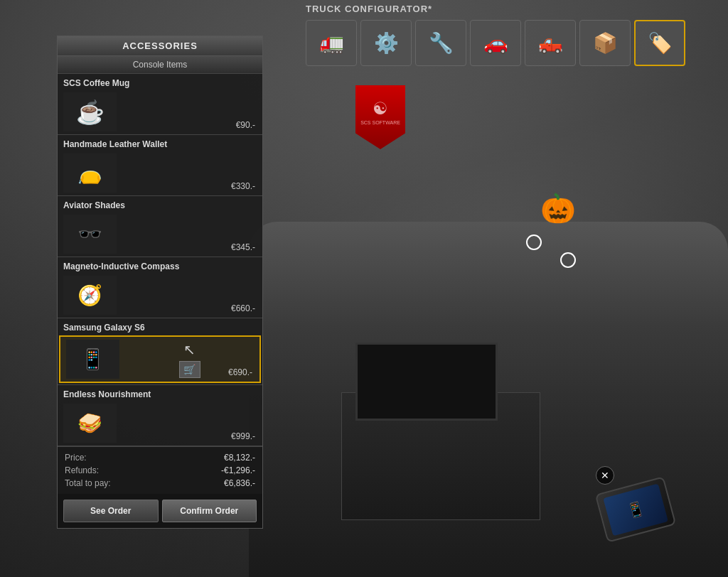 The width and height of the screenshot is (728, 577). Describe the element at coordinates (92, 360) in the screenshot. I see `item-image-galaxy: 📱` at that location.